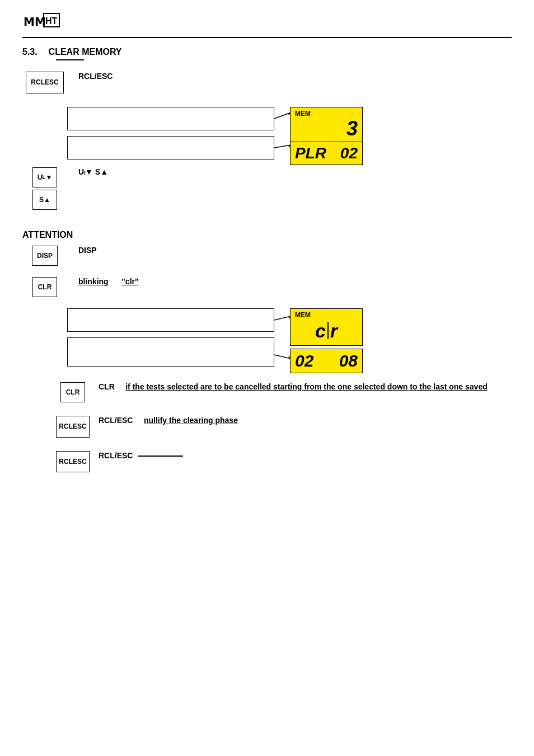 This screenshot has height=756, width=534. Describe the element at coordinates (284, 426) in the screenshot. I see `step6-row: RCL ESC RCL/ESC nullify the clearing pha…` at that location.